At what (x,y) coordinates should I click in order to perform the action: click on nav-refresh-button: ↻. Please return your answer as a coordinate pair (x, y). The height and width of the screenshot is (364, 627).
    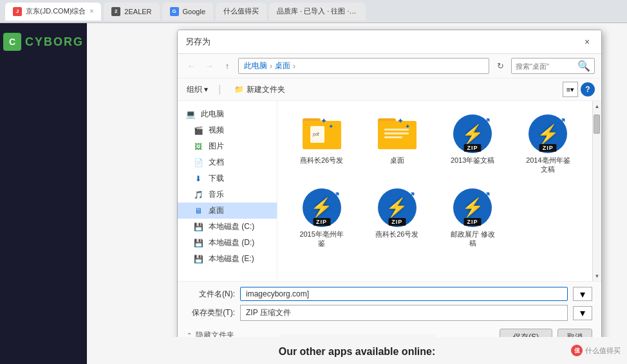
    Looking at the image, I should click on (500, 66).